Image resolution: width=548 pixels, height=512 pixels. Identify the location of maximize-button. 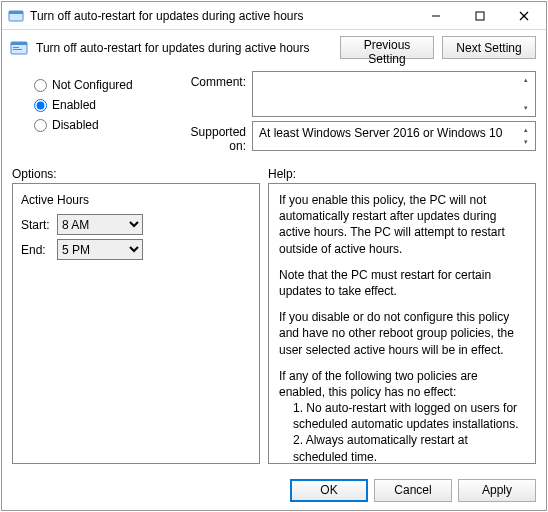
(480, 16).